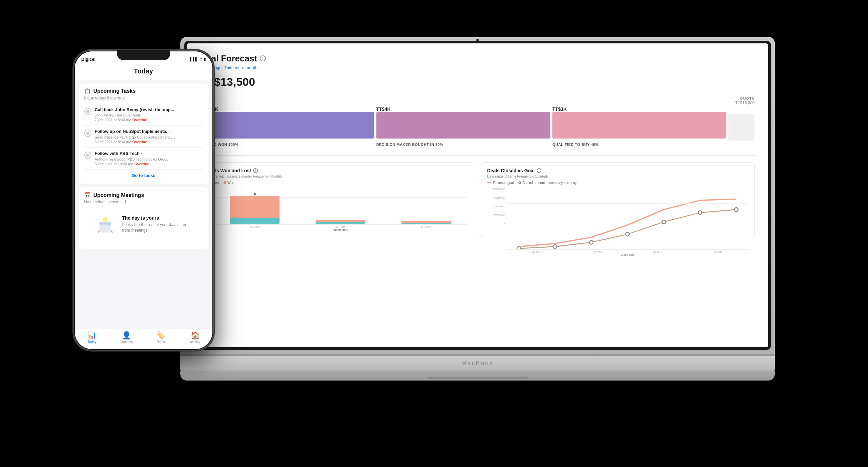 The image size is (868, 467). What do you see at coordinates (144, 205) in the screenshot?
I see `phone-content: 📋 Upcoming Tasks 0 due today, 8 overdue …` at bounding box center [144, 205].